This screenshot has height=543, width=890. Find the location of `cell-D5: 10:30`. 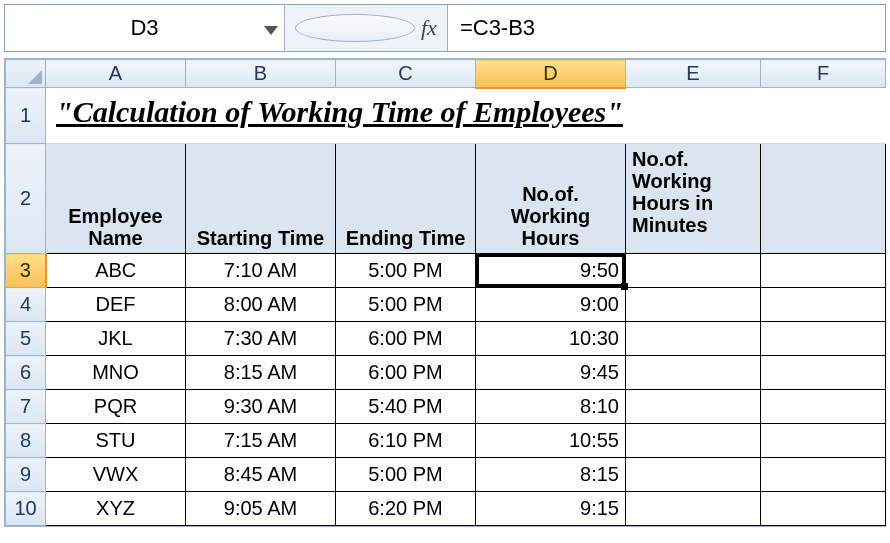

cell-D5: 10:30 is located at coordinates (551, 339).